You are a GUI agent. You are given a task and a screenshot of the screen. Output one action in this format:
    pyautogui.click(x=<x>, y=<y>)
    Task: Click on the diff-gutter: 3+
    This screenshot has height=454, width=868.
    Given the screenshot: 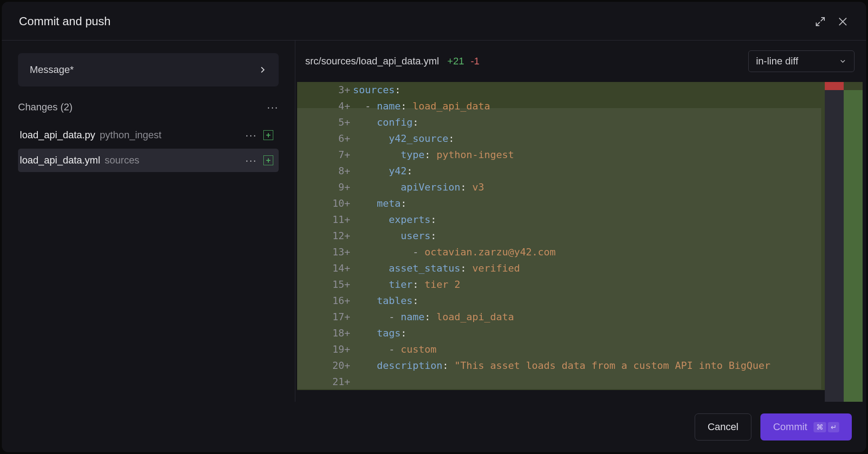 What is the action you would take?
    pyautogui.click(x=325, y=90)
    